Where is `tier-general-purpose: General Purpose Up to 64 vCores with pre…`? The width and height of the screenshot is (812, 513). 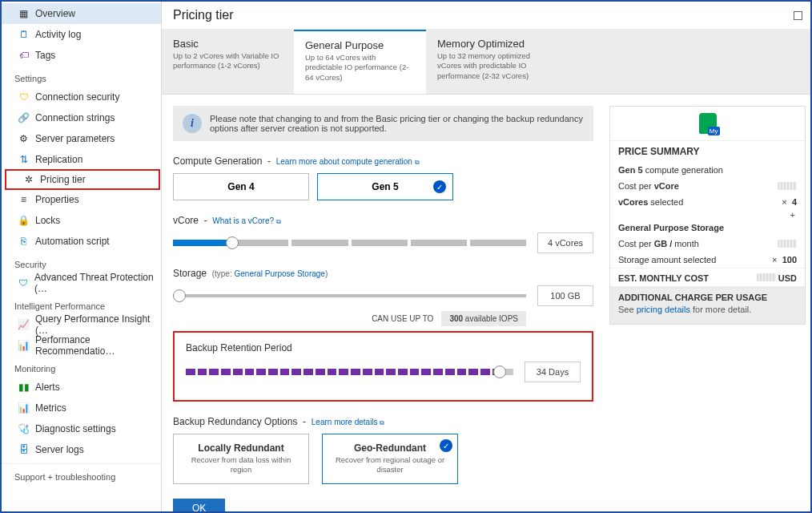 tier-general-purpose: General Purpose Up to 64 vCores with pre… is located at coordinates (360, 62).